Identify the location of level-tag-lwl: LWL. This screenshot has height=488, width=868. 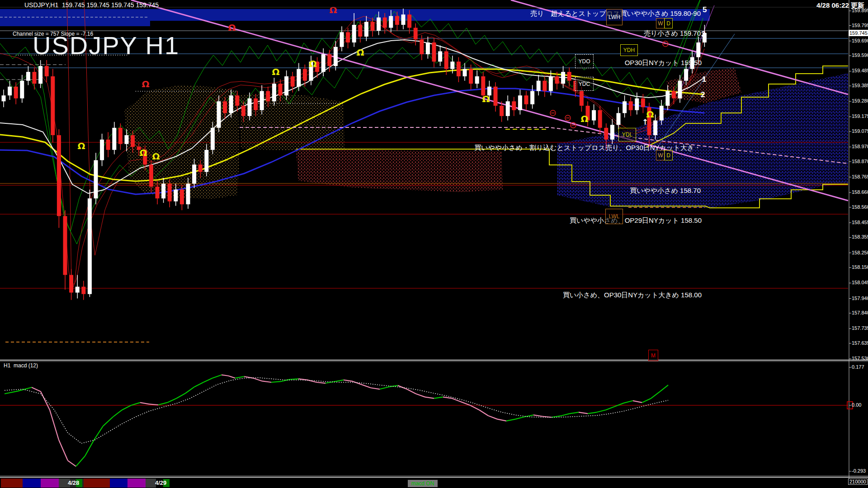
(614, 216).